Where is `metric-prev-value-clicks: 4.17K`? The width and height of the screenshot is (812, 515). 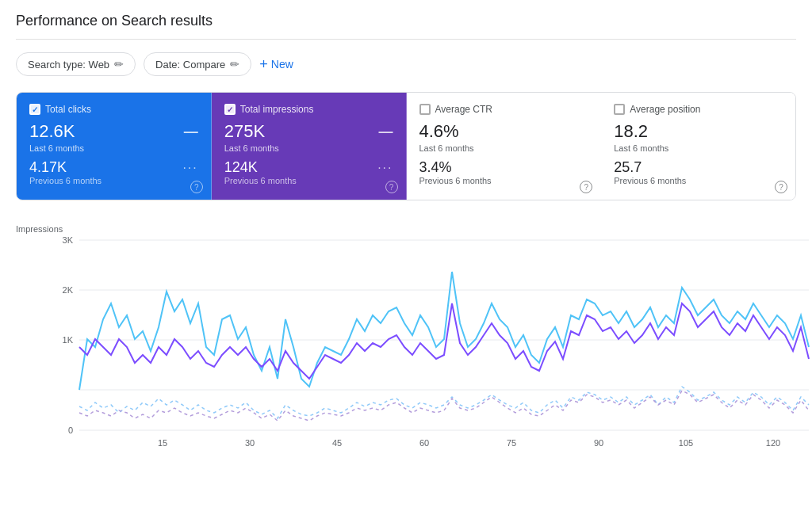
metric-prev-value-clicks: 4.17K is located at coordinates (48, 168).